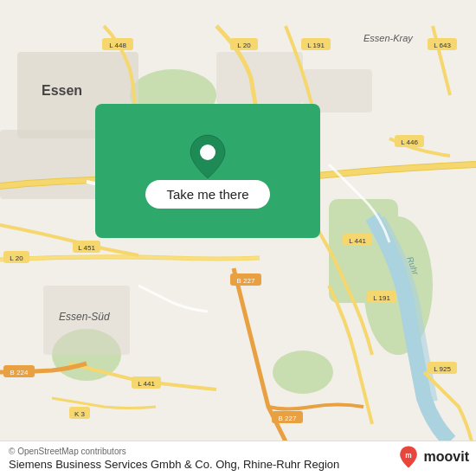 Image resolution: width=476 pixels, height=476 pixels. What do you see at coordinates (433, 457) in the screenshot?
I see `moovit-logo: m moovit` at bounding box center [433, 457].